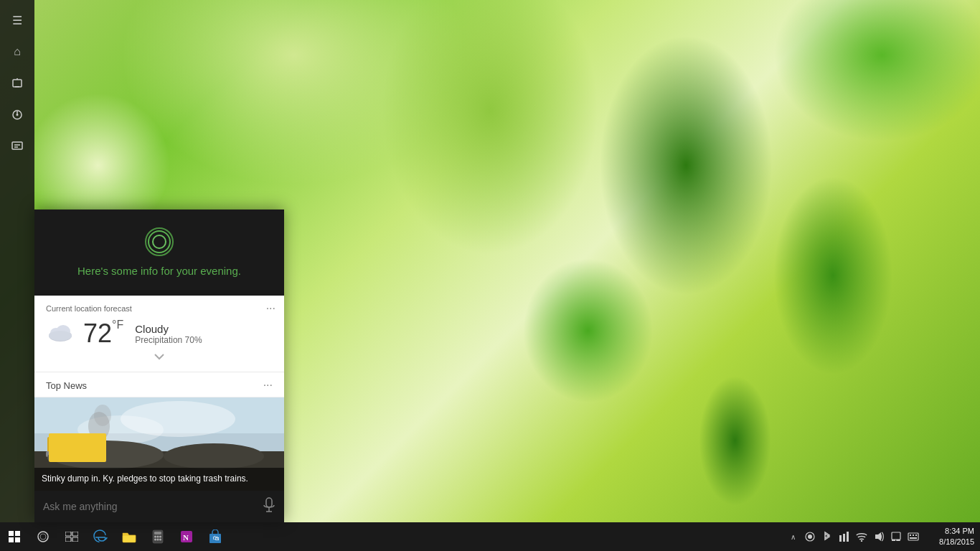 The width and height of the screenshot is (980, 551). Describe the element at coordinates (168, 329) in the screenshot. I see `weather-condition: Cloudy` at that location.